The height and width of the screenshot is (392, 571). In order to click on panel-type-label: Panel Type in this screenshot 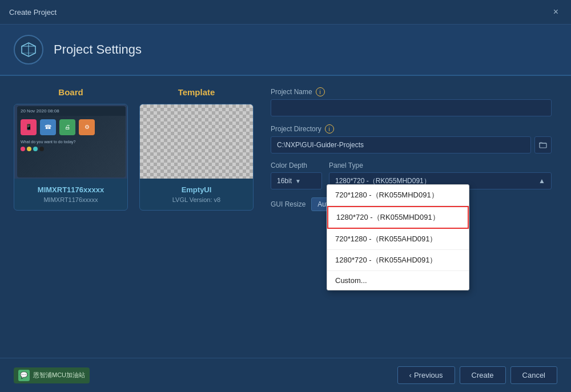, I will do `click(440, 165)`.